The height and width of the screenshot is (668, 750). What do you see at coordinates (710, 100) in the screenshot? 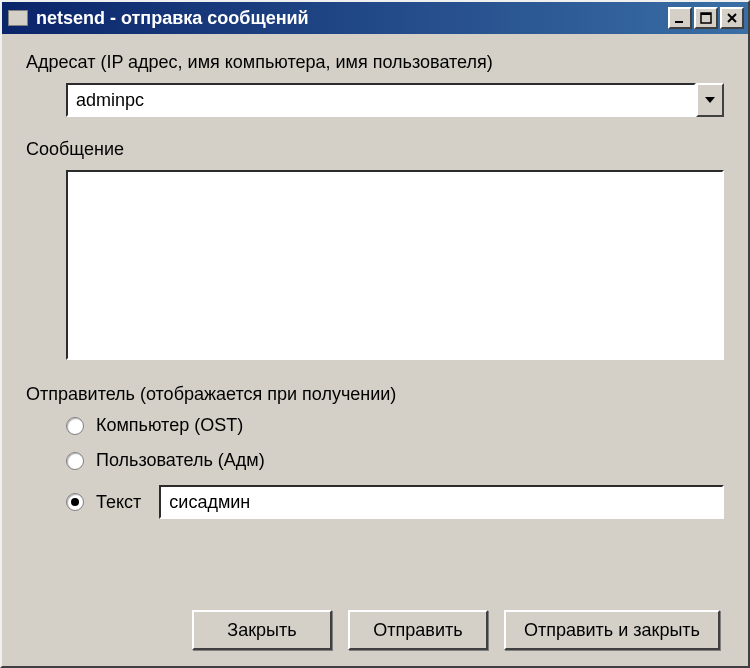
I see `chevron-down-icon` at bounding box center [710, 100].